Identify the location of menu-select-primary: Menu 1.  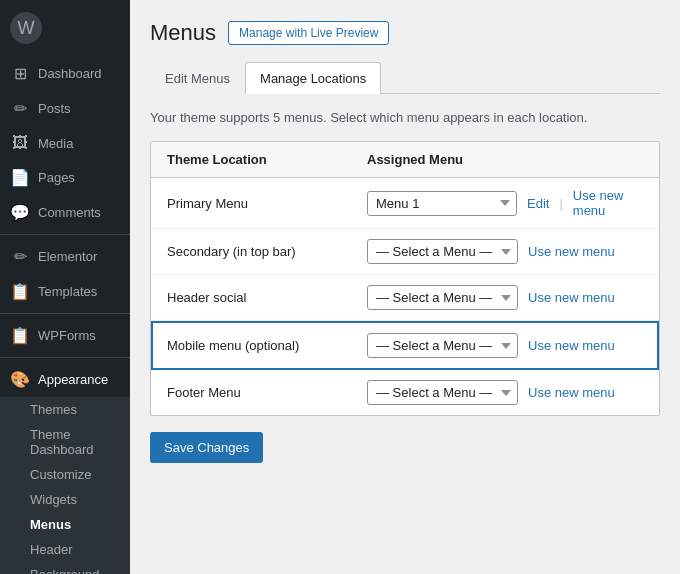
(442, 204).